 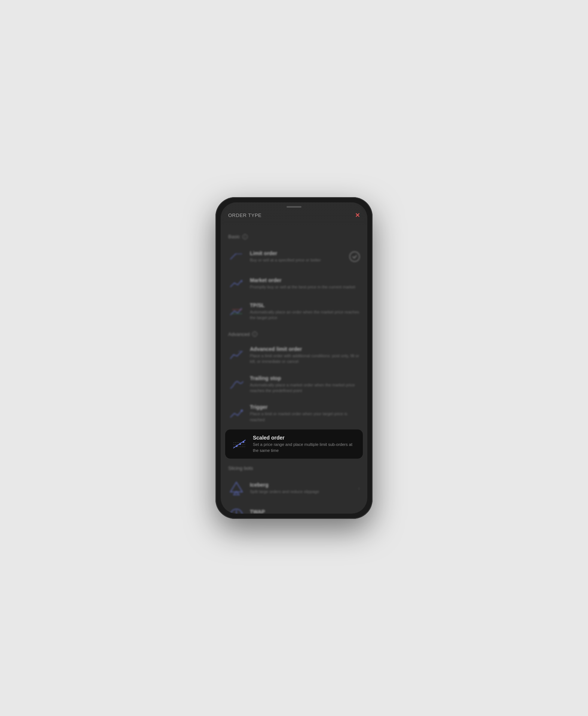 What do you see at coordinates (236, 355) in the screenshot?
I see `advanced-limit-icon` at bounding box center [236, 355].